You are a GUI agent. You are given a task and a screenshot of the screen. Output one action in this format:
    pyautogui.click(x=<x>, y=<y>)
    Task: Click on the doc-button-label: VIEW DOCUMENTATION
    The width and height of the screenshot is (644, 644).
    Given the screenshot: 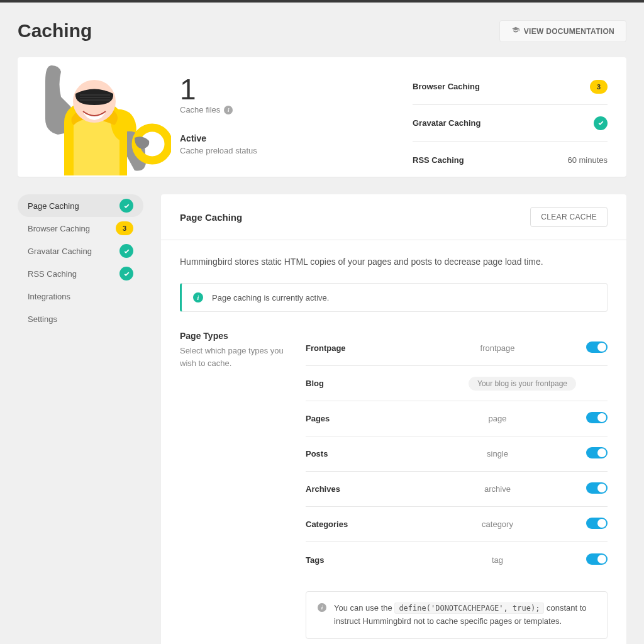 What is the action you would take?
    pyautogui.click(x=569, y=31)
    